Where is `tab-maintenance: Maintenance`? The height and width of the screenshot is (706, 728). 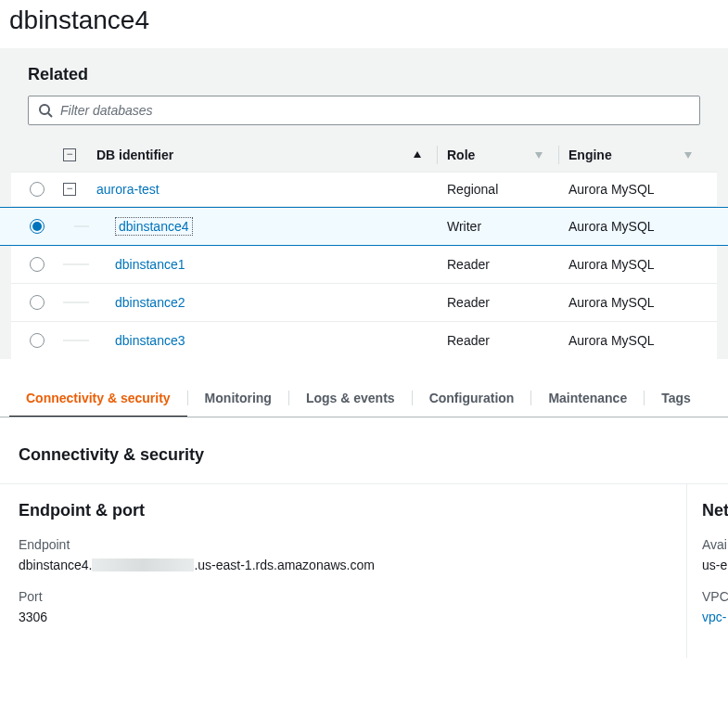 tab-maintenance: Maintenance is located at coordinates (588, 398).